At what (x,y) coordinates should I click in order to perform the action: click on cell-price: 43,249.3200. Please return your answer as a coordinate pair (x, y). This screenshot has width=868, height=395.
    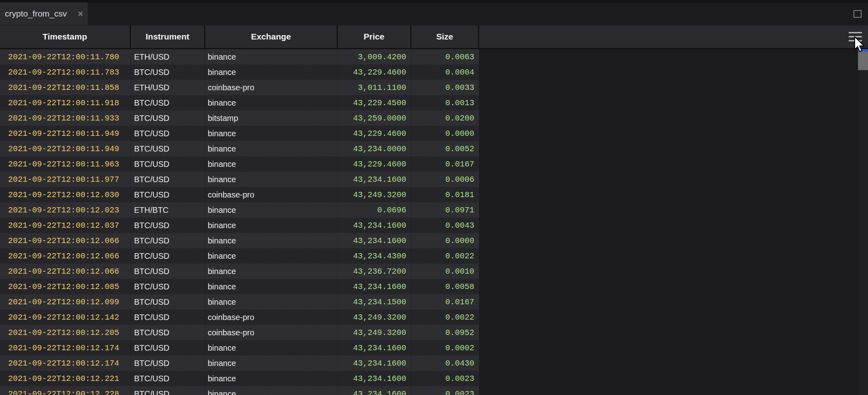
    Looking at the image, I should click on (374, 333).